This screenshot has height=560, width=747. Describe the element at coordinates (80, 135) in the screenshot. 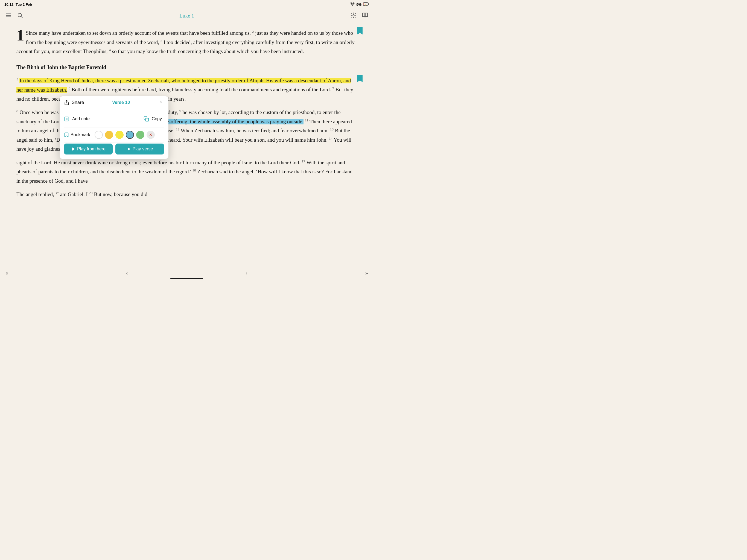

I see `bookmark-label-text: Bookmark` at that location.